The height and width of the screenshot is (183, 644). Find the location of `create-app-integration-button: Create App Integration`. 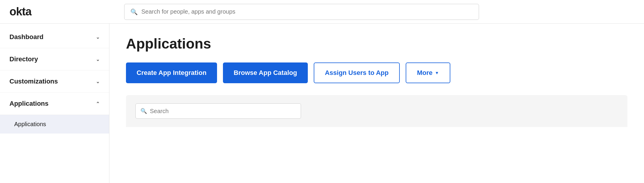

create-app-integration-button: Create App Integration is located at coordinates (171, 73).